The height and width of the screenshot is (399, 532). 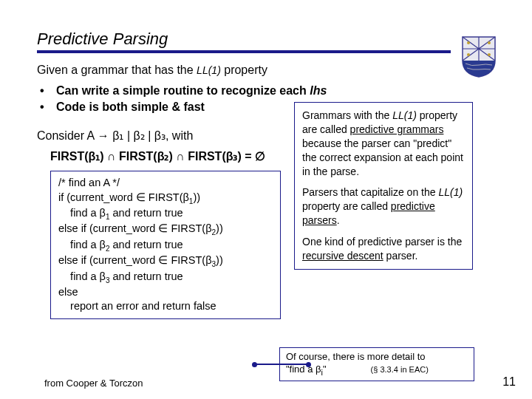 What do you see at coordinates (244, 69) in the screenshot?
I see `intro-suffix: property` at bounding box center [244, 69].